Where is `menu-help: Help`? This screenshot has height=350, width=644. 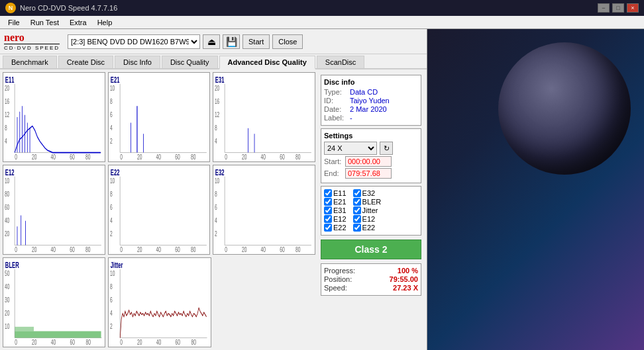 menu-help: Help is located at coordinates (105, 22).